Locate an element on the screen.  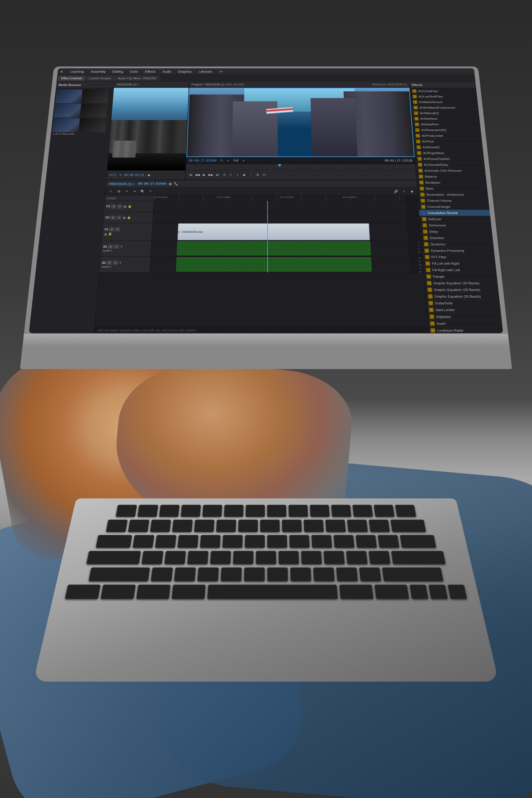
a1-mute: M is located at coordinates (111, 246).